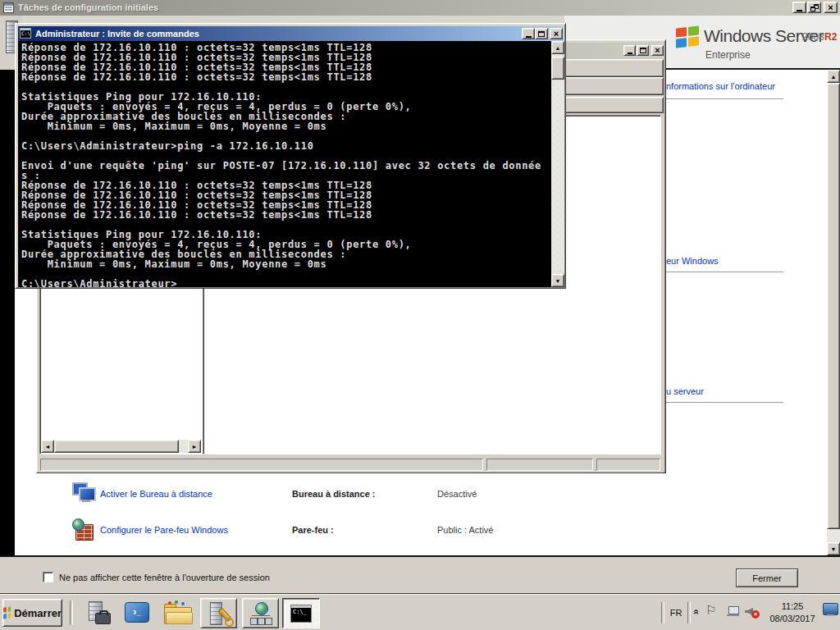 This screenshot has width=840, height=630. I want to click on action-center-flag-icon: ⚐, so click(710, 610).